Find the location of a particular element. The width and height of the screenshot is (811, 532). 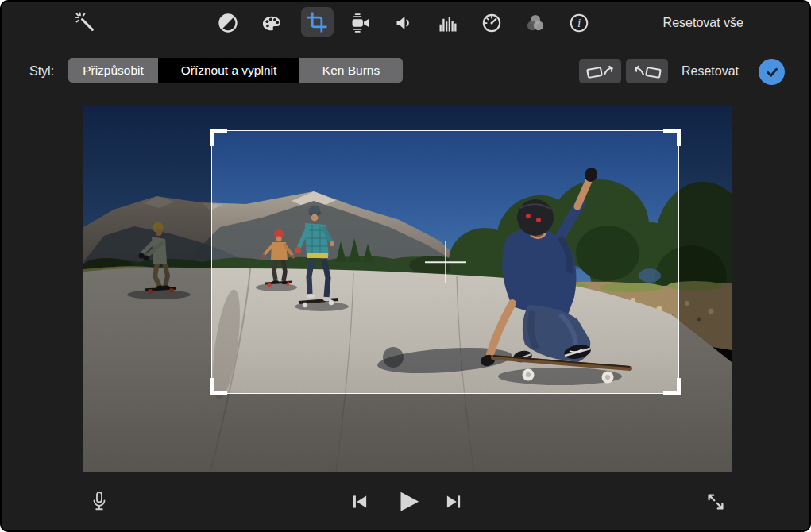

checkmark-icon is located at coordinates (772, 72).